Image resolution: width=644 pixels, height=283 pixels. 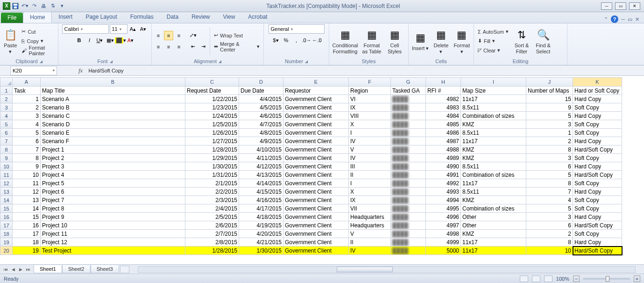 What do you see at coordinates (143, 29) in the screenshot?
I see `decrease-font-icon: A▾` at bounding box center [143, 29].